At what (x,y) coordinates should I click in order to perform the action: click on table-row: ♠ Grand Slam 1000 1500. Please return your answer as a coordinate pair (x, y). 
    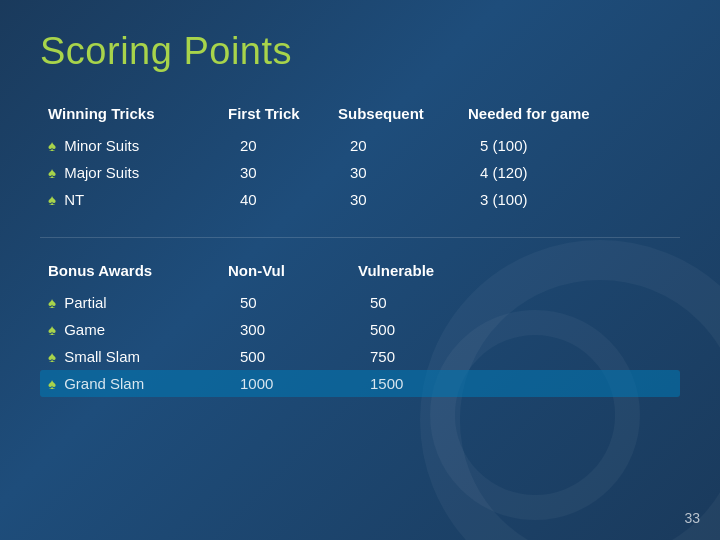
    Looking at the image, I should click on (360, 384).